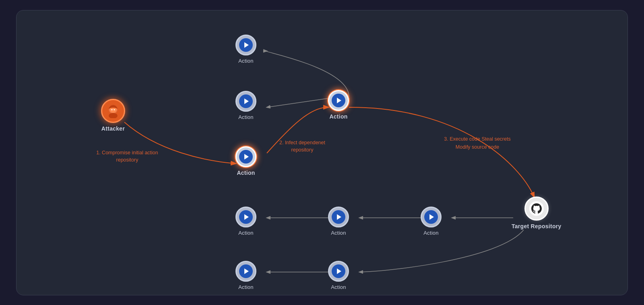 The image size is (644, 305). What do you see at coordinates (302, 147) in the screenshot?
I see `step2-label: 2. Infect dependenet repository` at bounding box center [302, 147].